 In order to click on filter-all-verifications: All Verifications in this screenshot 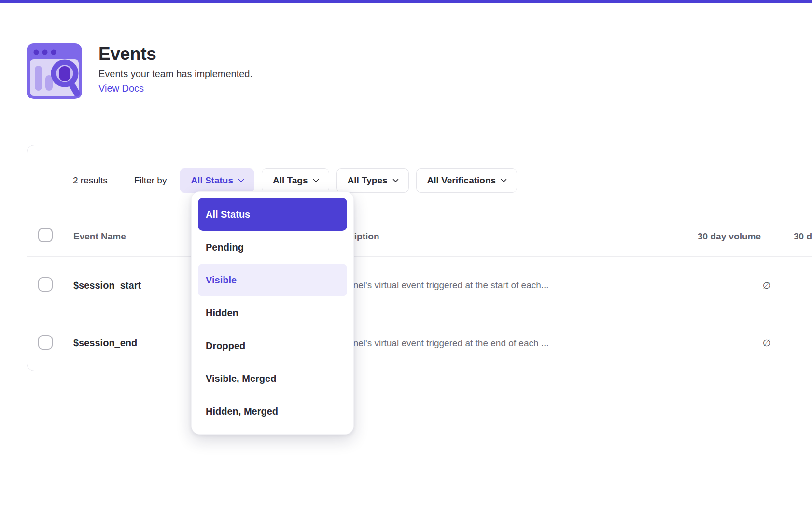, I will do `click(467, 181)`.